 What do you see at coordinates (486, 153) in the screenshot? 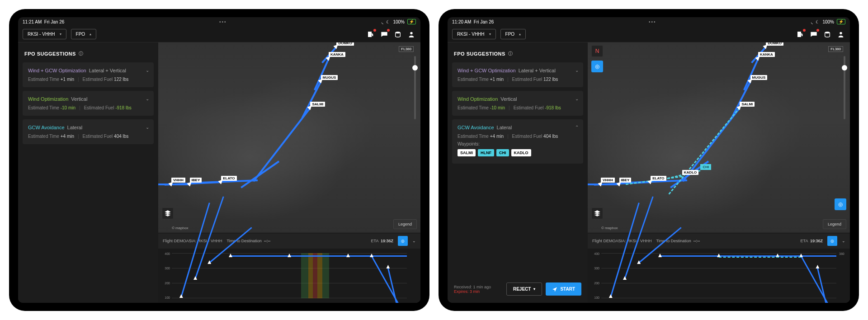
I see `wp-chip: HLNF` at bounding box center [486, 153].